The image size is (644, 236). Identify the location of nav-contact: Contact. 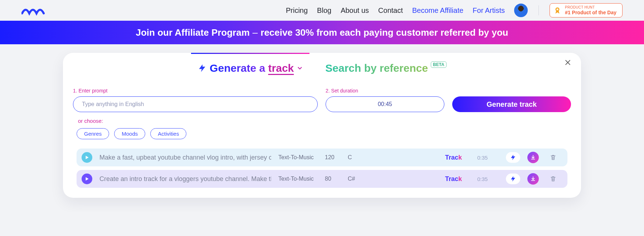
(391, 11).